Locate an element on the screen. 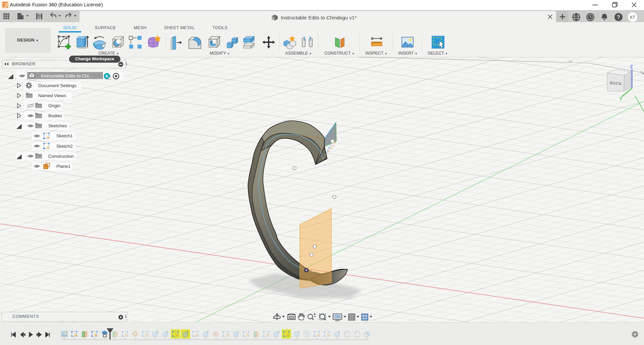  svg-text: Y is located at coordinates (621, 98).